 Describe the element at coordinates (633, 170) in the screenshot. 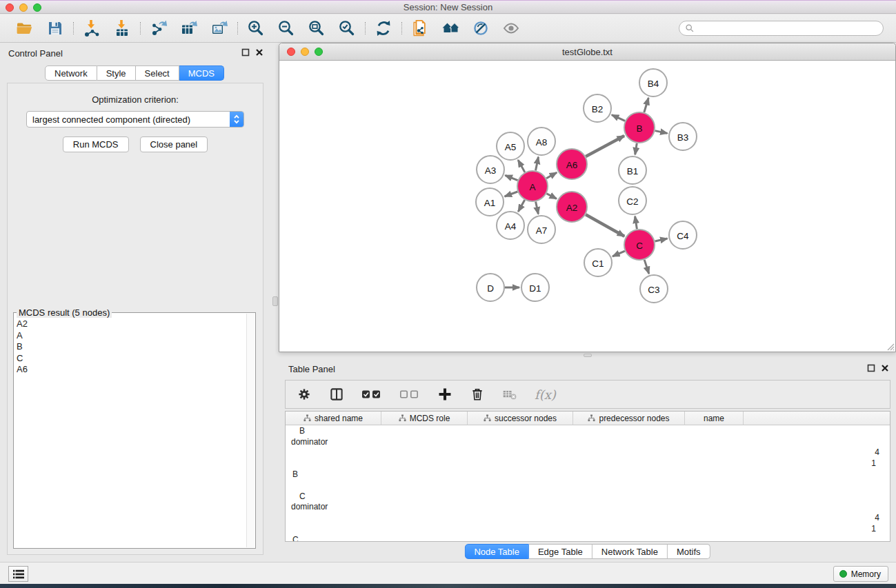

I see `graph-node-B1: B1` at that location.